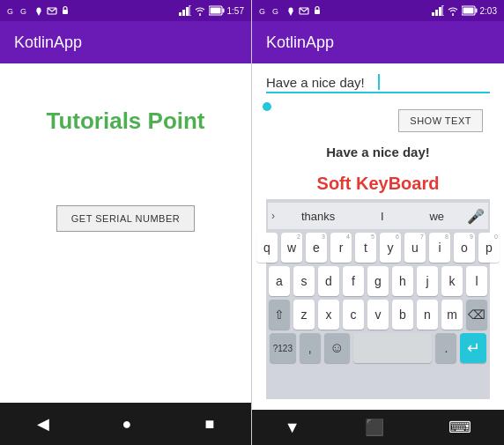 The width and height of the screenshot is (504, 445). I want to click on tablet-button-2: ⬛, so click(374, 427).